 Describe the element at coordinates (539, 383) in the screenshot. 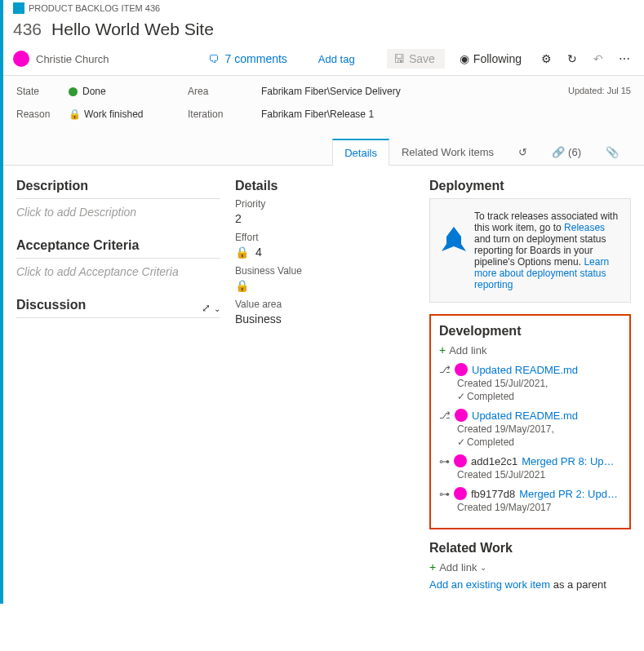

I see `dev-date: Created 15/Jul/2021,` at that location.